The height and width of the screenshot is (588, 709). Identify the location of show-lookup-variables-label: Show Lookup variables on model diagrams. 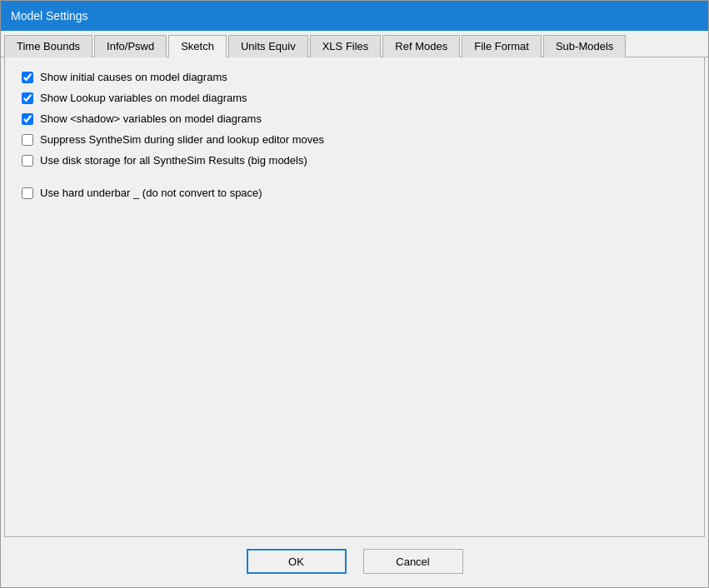
(143, 98).